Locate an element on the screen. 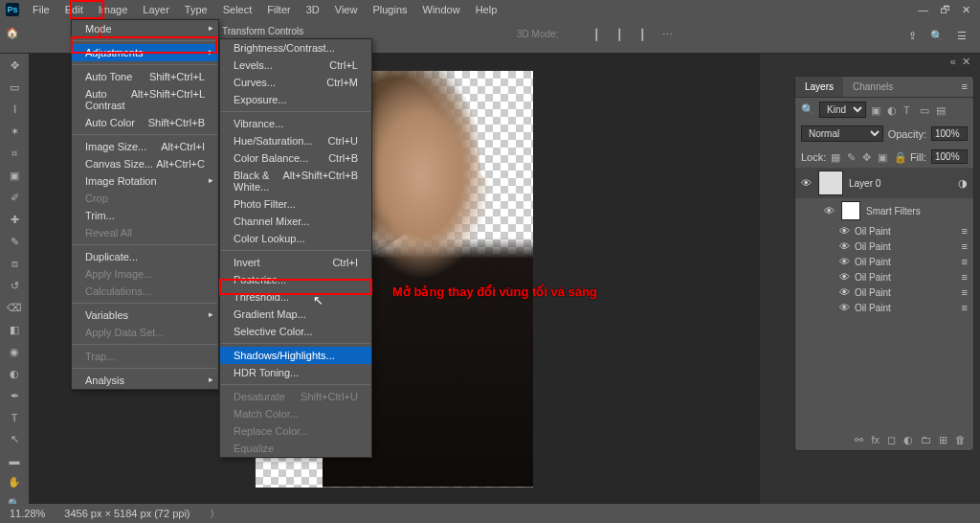  smart-object-icon: ◑ is located at coordinates (963, 184).